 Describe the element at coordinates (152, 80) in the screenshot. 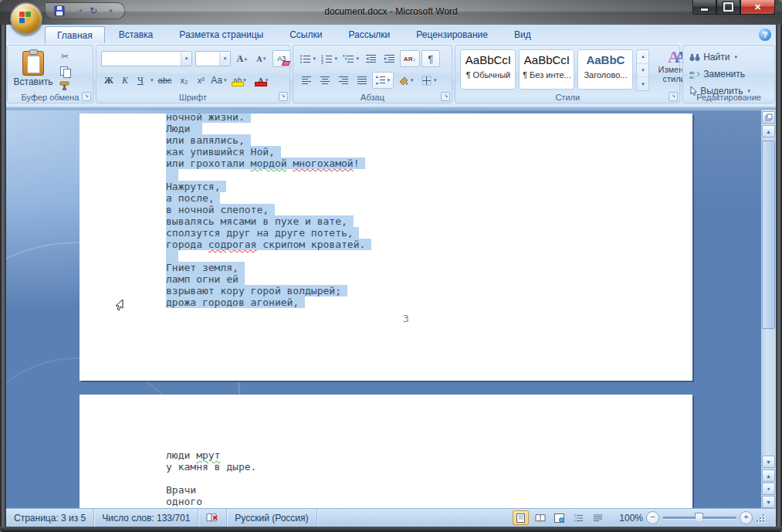

I see `underline-caret-icon: ▾` at that location.